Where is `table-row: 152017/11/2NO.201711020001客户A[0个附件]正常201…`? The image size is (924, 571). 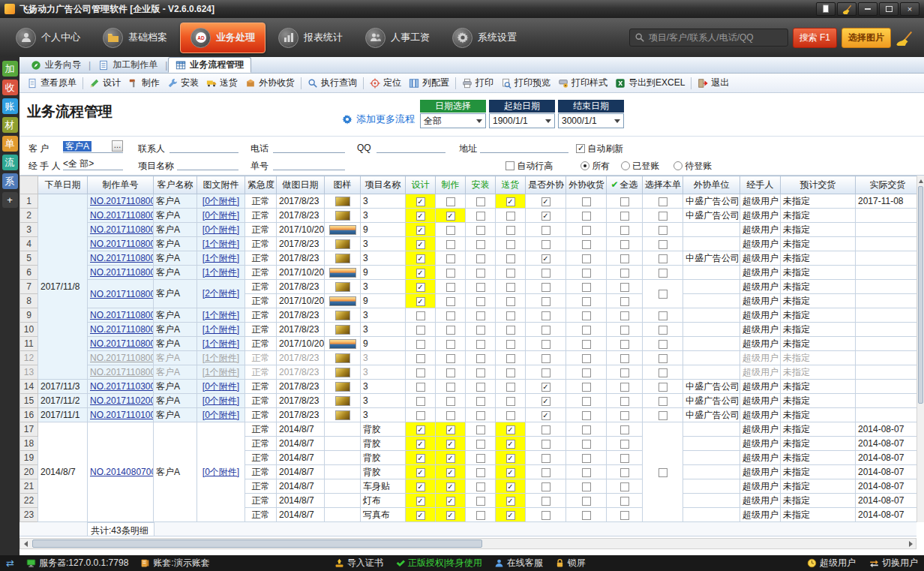
table-row: 152017/11/2NO.201711020001客户A[0个附件]正常201… is located at coordinates (469, 401).